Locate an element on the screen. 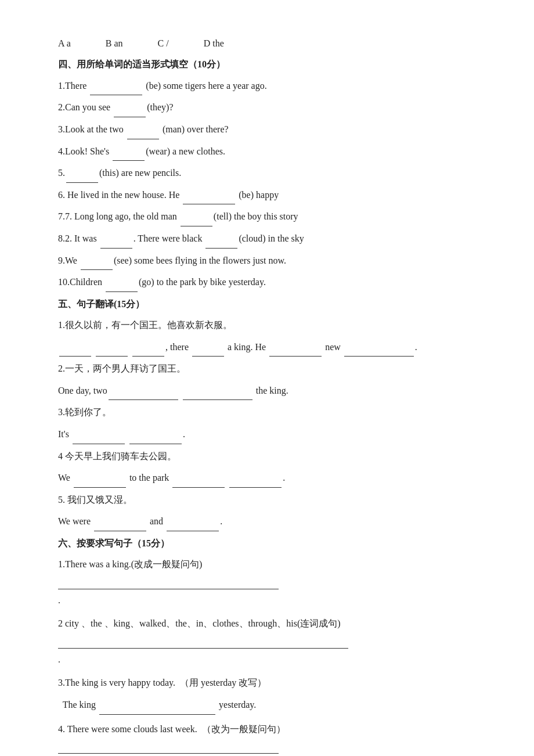  blank-5-3a is located at coordinates (99, 444).